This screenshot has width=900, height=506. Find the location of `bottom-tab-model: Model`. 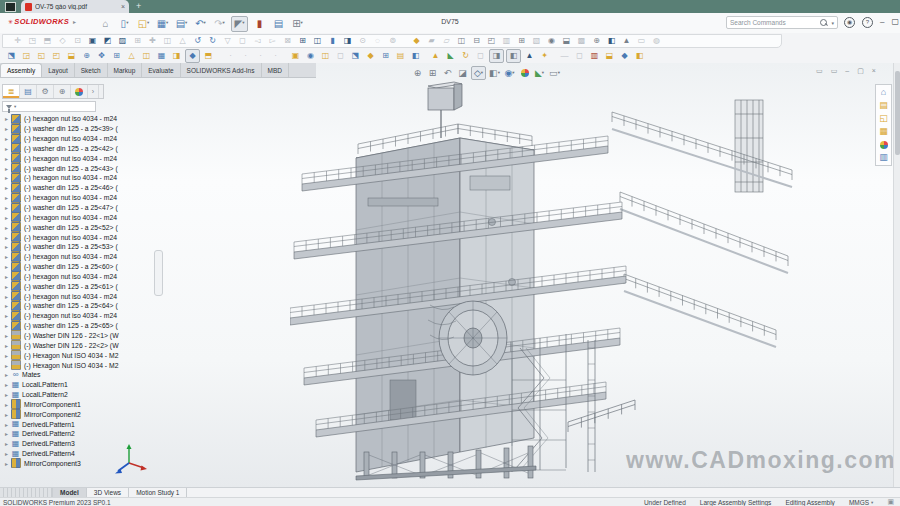

bottom-tab-model: Model is located at coordinates (70, 492).